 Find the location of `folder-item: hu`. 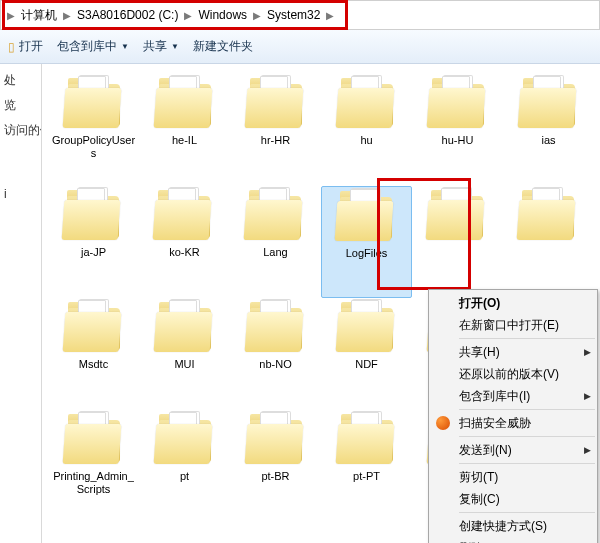

folder-item: hu is located at coordinates (366, 130).